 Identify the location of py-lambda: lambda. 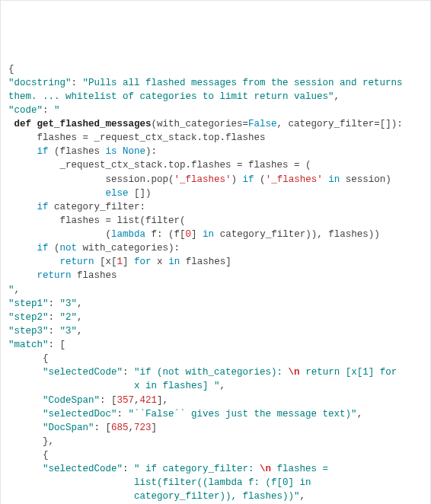
(131, 234).